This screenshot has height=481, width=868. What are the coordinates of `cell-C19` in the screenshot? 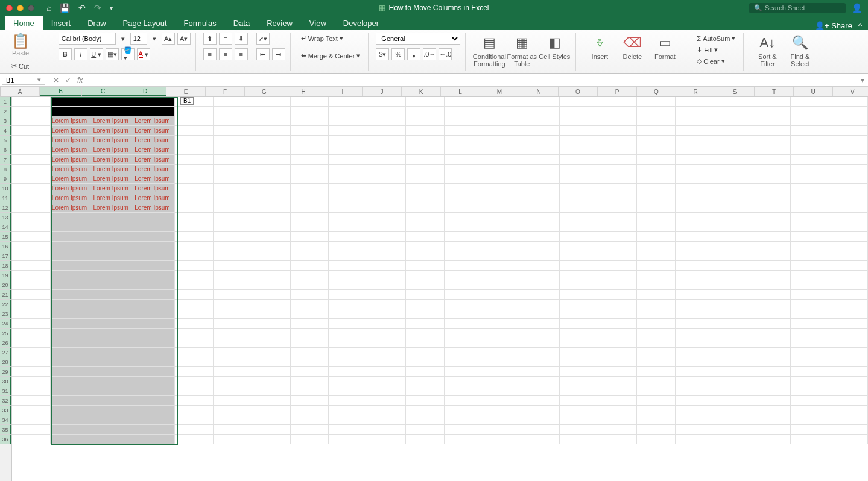 It's located at (113, 275).